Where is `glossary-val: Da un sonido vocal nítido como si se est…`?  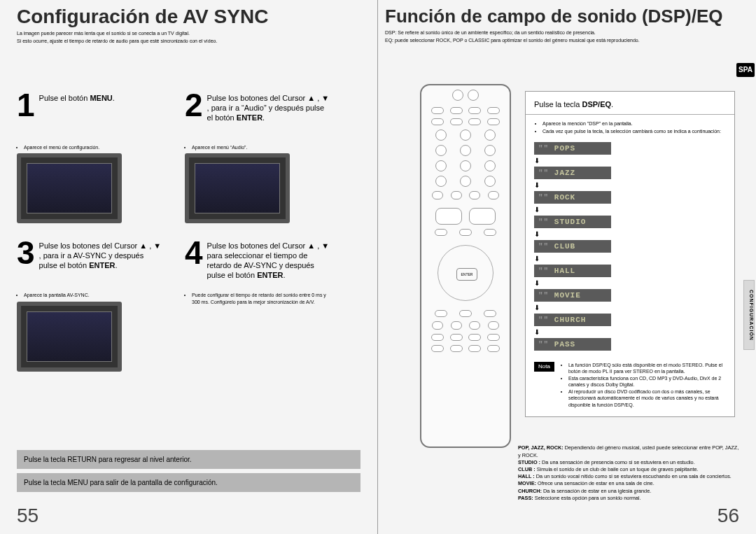
glossary-val: Da un sonido vocal nítido como si se est… is located at coordinates (633, 476).